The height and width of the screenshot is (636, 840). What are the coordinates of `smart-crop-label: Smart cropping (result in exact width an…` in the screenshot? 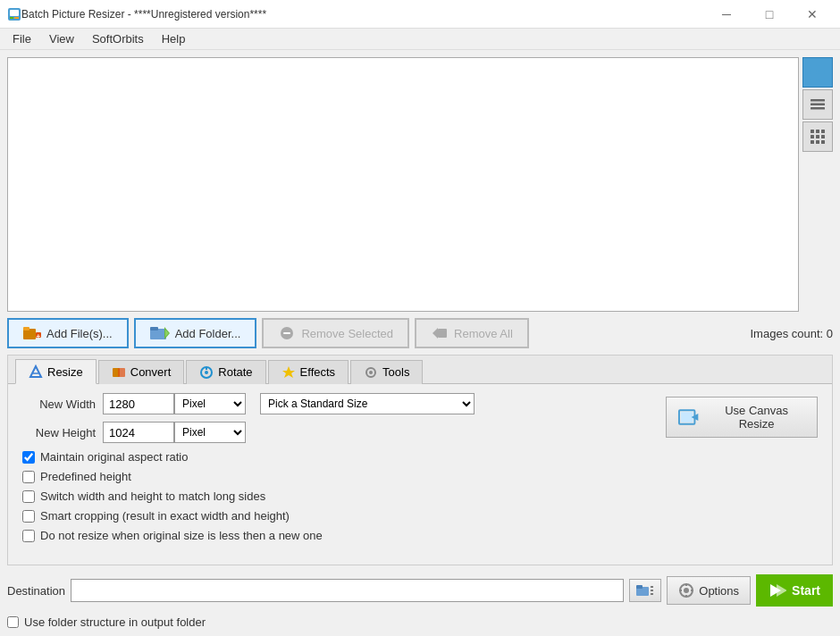 It's located at (164, 516).